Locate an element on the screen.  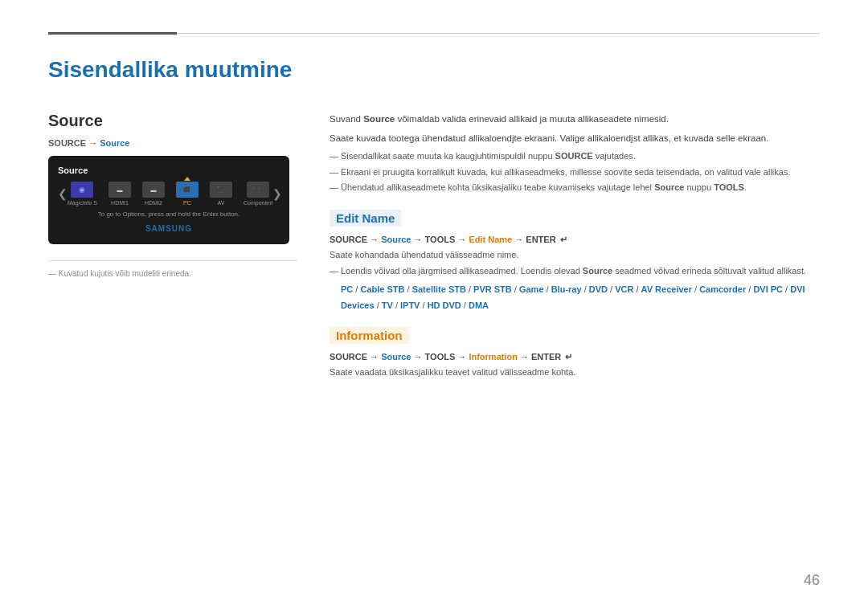
note-bold-source: SOURCE is located at coordinates (574, 156).